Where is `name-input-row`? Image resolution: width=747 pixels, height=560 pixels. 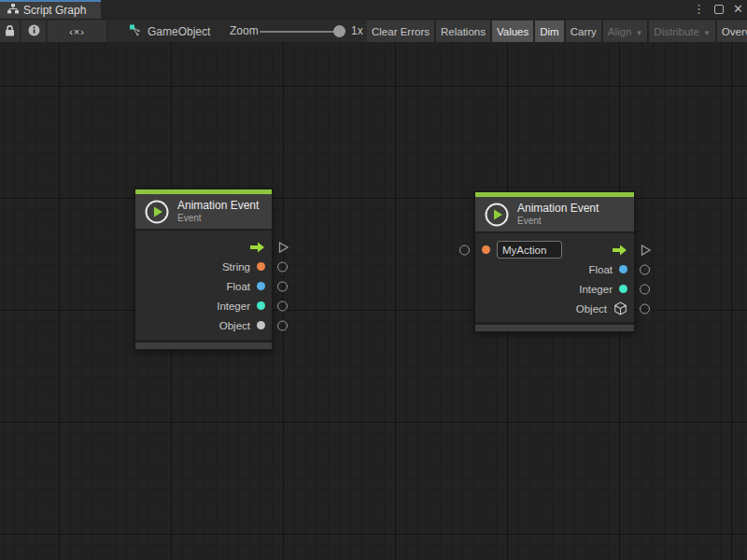 name-input-row is located at coordinates (555, 250).